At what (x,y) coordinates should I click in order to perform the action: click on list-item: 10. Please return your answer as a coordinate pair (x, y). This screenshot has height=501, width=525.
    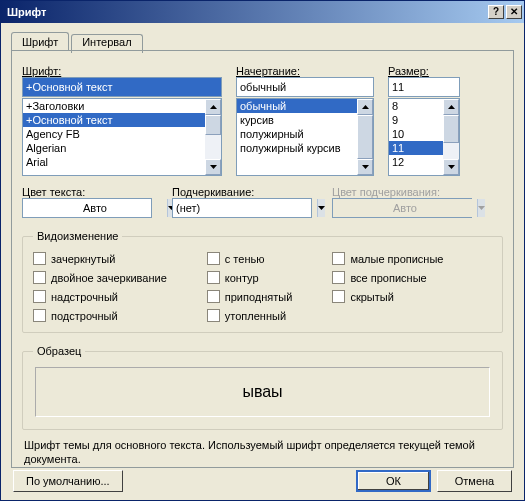
    Looking at the image, I should click on (416, 134).